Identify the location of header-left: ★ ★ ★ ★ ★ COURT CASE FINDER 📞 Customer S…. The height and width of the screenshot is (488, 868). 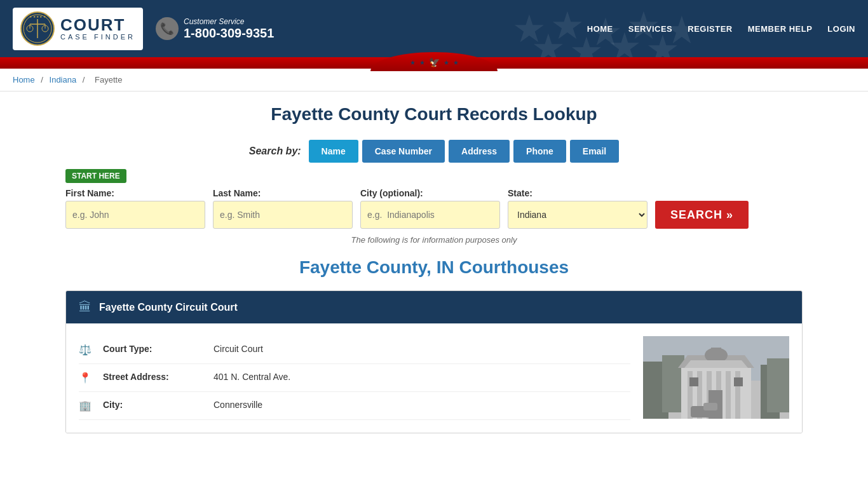
(144, 29).